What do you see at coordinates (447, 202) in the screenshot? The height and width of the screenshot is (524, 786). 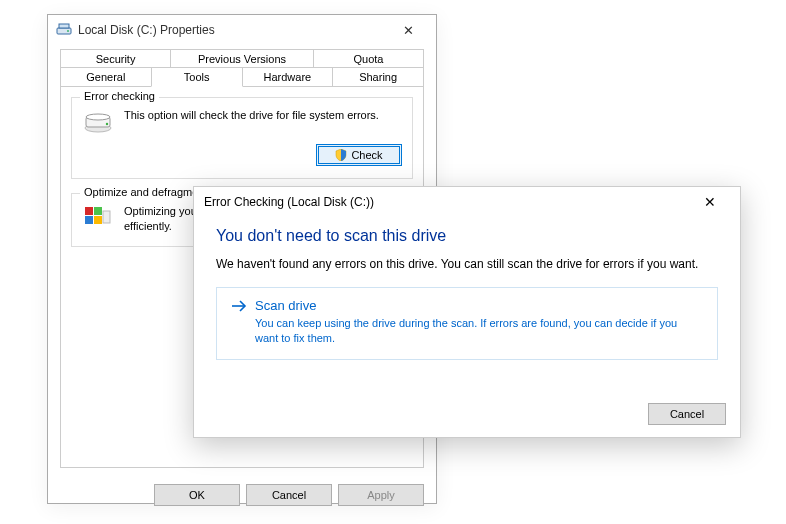 I see `error-checking-title: Error Checking (Local Disk (C:))` at bounding box center [447, 202].